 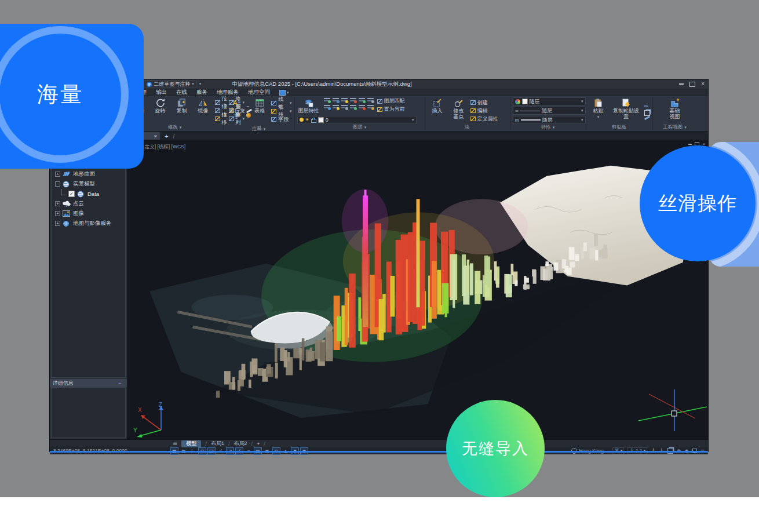 What do you see at coordinates (590, 451) in the screenshot?
I see `crs-selector: Hong Kong ...` at bounding box center [590, 451].